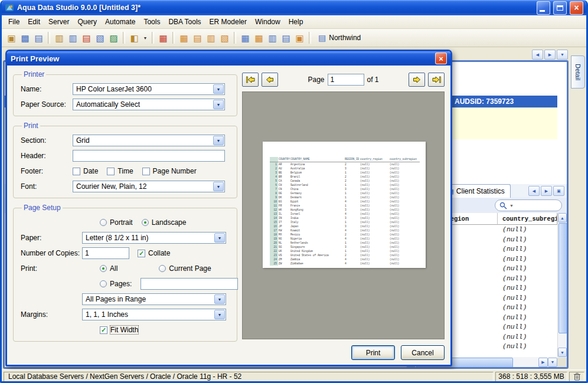  Describe the element at coordinates (135, 38) in the screenshot. I see `syntax-style-icon: ◧` at that location.